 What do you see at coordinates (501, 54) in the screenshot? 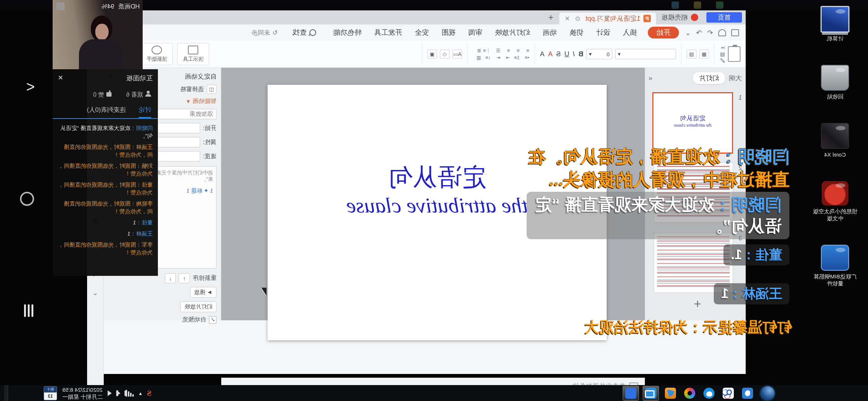
I see `alignment-icons: ≡≡≡☰⋮≡≣ •≡1≡⇥⇤↕≡▥` at bounding box center [501, 54].